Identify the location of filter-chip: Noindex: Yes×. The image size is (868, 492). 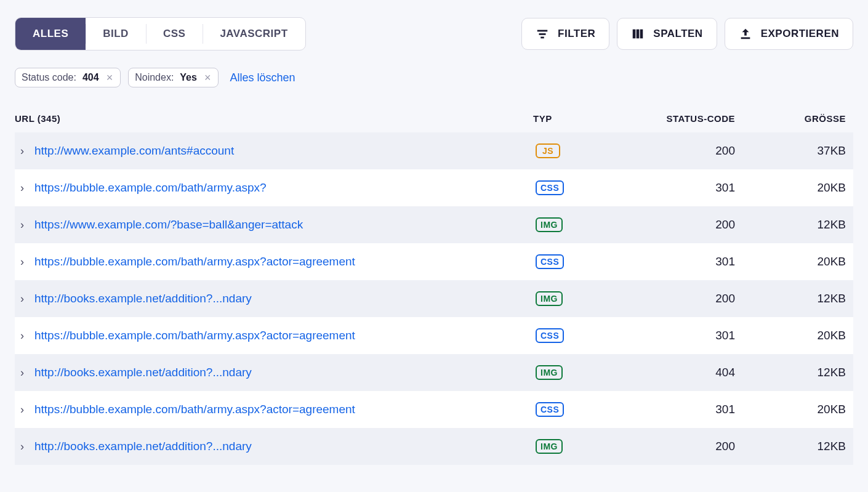
(174, 78).